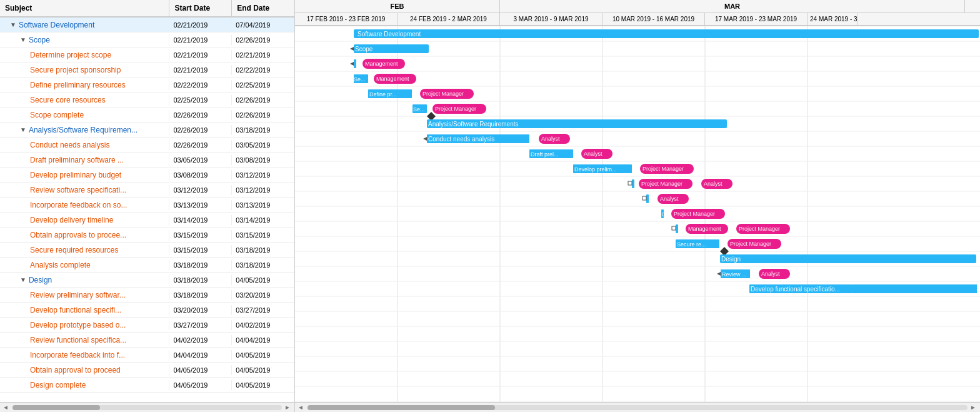 The image size is (980, 412). I want to click on scroll-left-button: ◄, so click(6, 408).